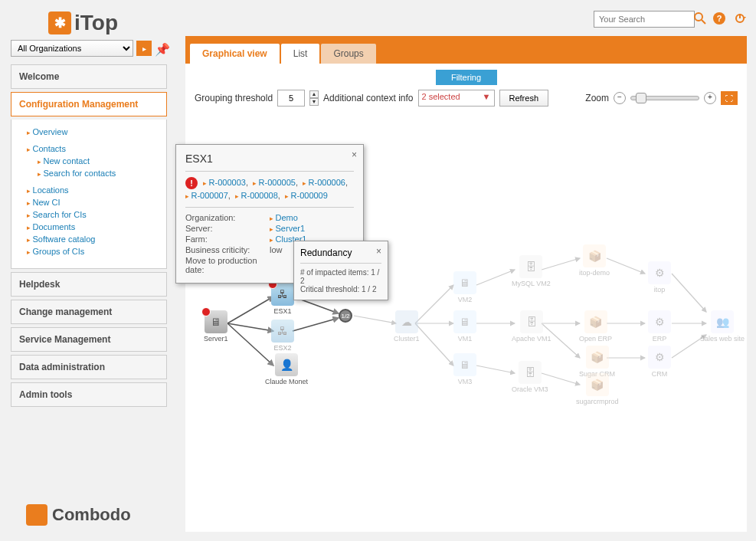 Image resolution: width=756 pixels, height=541 pixels. I want to click on node-esx1: 🖧 ESX1, so click(283, 299).